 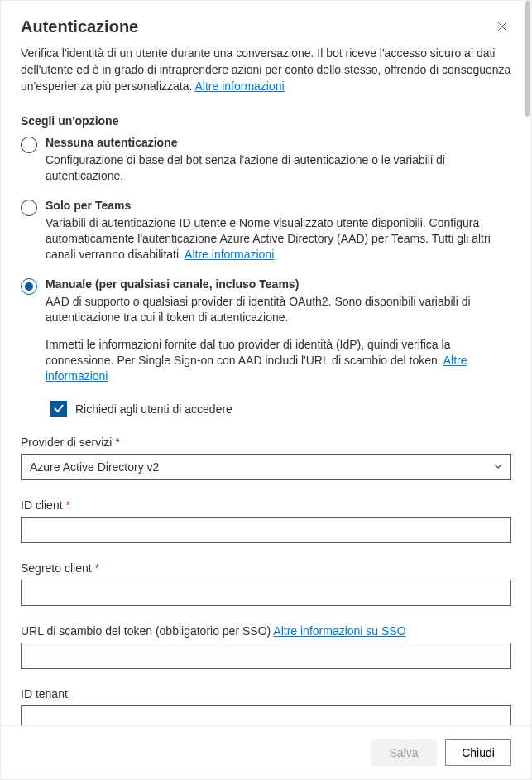 What do you see at coordinates (266, 593) in the screenshot?
I see `clientsecret-input` at bounding box center [266, 593].